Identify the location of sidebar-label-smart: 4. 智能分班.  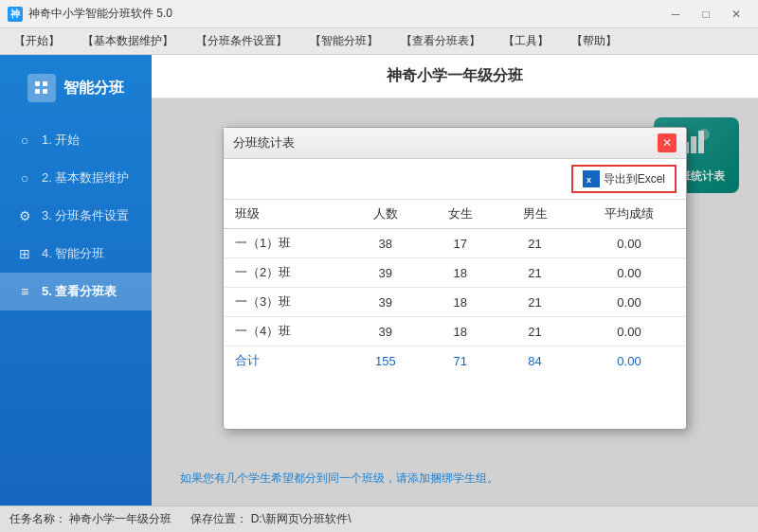
(73, 254).